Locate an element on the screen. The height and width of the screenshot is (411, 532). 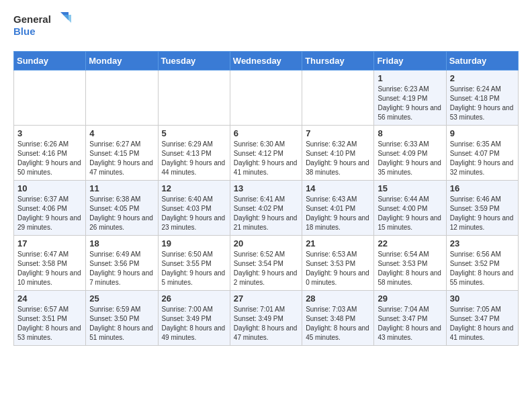
day-info: Sunrise: 6:35 AM Sunset: 4:07 PM Dayligh… is located at coordinates (482, 158).